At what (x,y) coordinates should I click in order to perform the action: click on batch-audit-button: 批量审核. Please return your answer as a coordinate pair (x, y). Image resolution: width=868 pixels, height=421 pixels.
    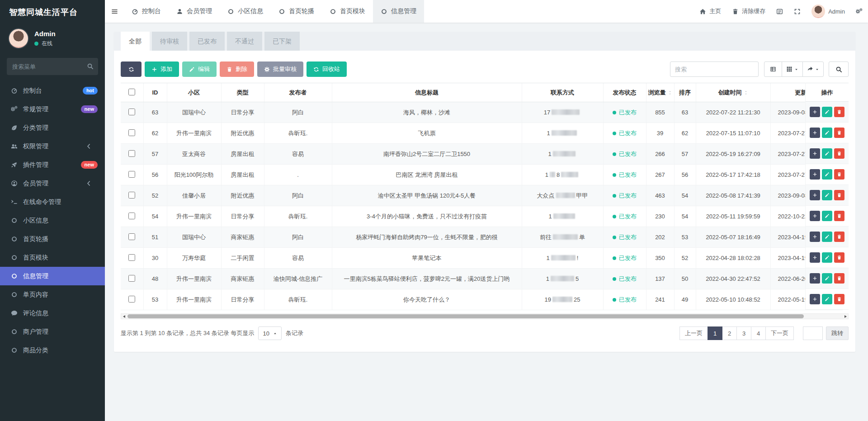
    Looking at the image, I should click on (280, 69).